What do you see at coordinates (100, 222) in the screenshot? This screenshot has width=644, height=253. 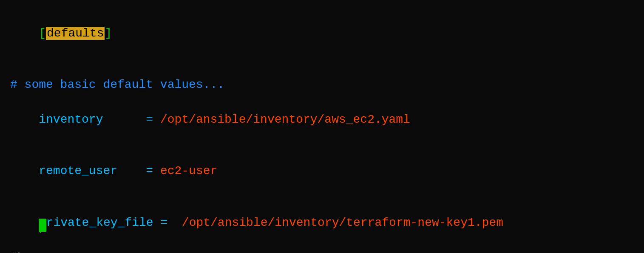 I see `private-key-key: rivate_key_file` at bounding box center [100, 222].